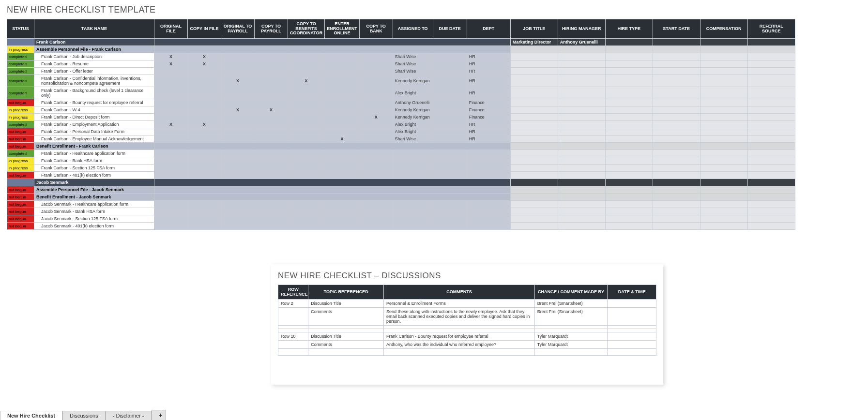 The image size is (868, 420). Describe the element at coordinates (401, 117) in the screenshot. I see `table-row: in progressFrank Carlson - Direct Deposi…` at that location.